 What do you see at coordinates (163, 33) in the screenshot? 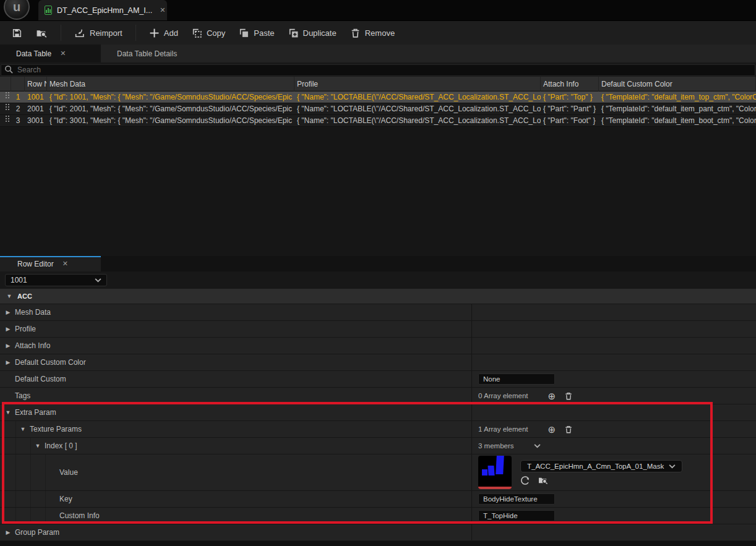
I see `add-row-button: Add` at bounding box center [163, 33].